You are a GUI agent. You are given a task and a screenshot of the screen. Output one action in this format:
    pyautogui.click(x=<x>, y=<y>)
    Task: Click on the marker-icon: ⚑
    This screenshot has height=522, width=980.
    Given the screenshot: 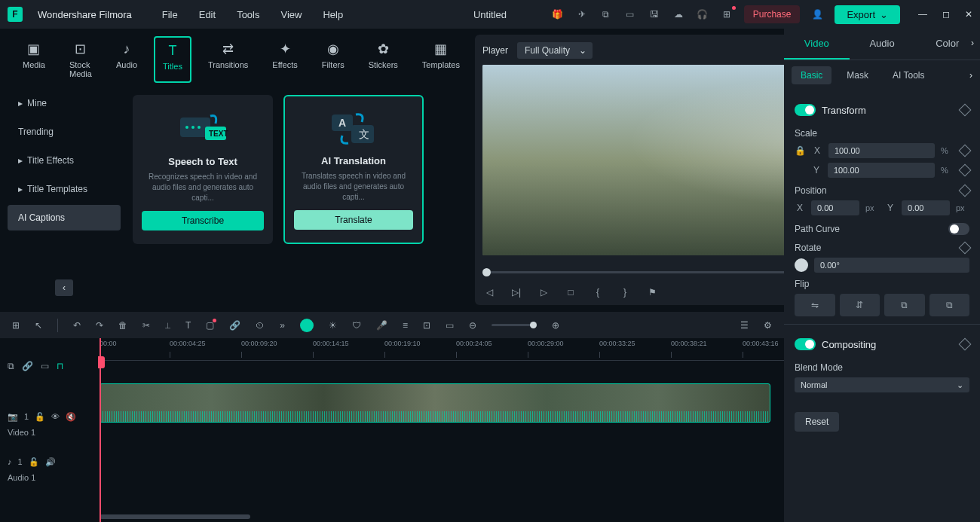 What is the action you would take?
    pyautogui.click(x=652, y=292)
    